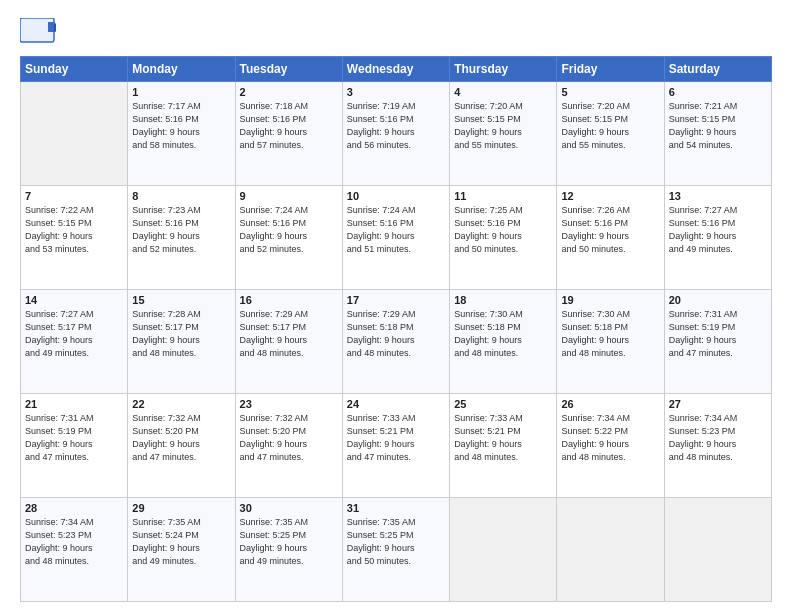 The width and height of the screenshot is (792, 612). Describe the element at coordinates (718, 238) in the screenshot. I see `calendar-cell: 13Sunrise: 7:27 AM Sunset: 5:16 PM Dayli…` at that location.